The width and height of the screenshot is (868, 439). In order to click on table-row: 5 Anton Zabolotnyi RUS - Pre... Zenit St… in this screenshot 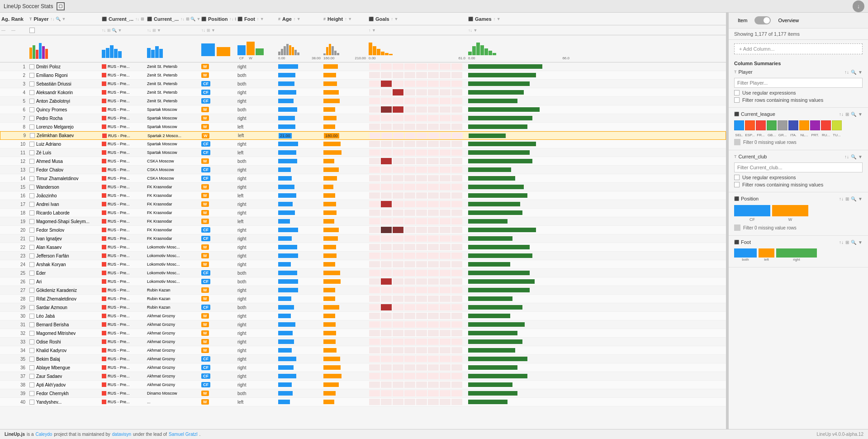, I will do `click(363, 101)`.